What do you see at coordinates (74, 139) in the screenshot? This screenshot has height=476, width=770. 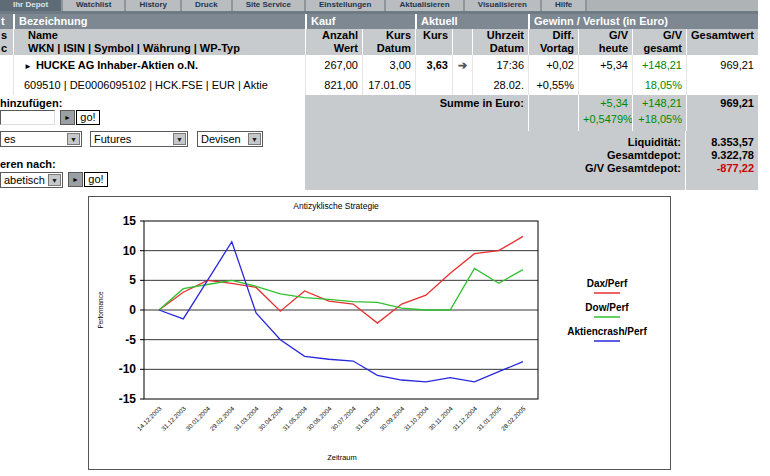 I see `index-select-dropdown-icon: ▼` at bounding box center [74, 139].